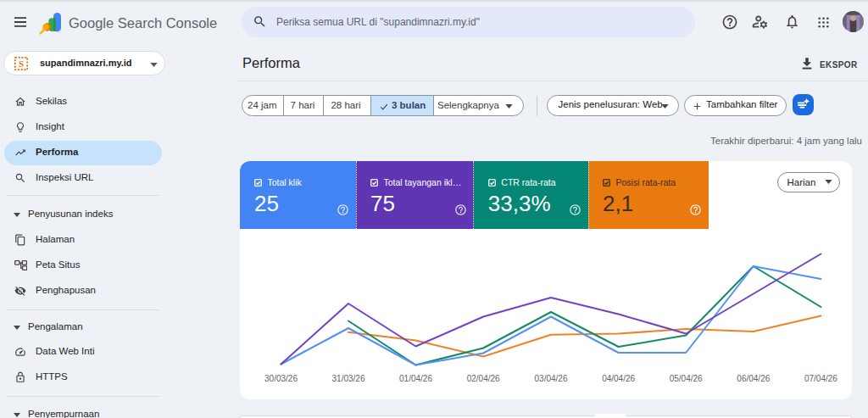 The height and width of the screenshot is (418, 868). Describe the element at coordinates (281, 378) in the screenshot. I see `svg-text: 30/03/26` at that location.